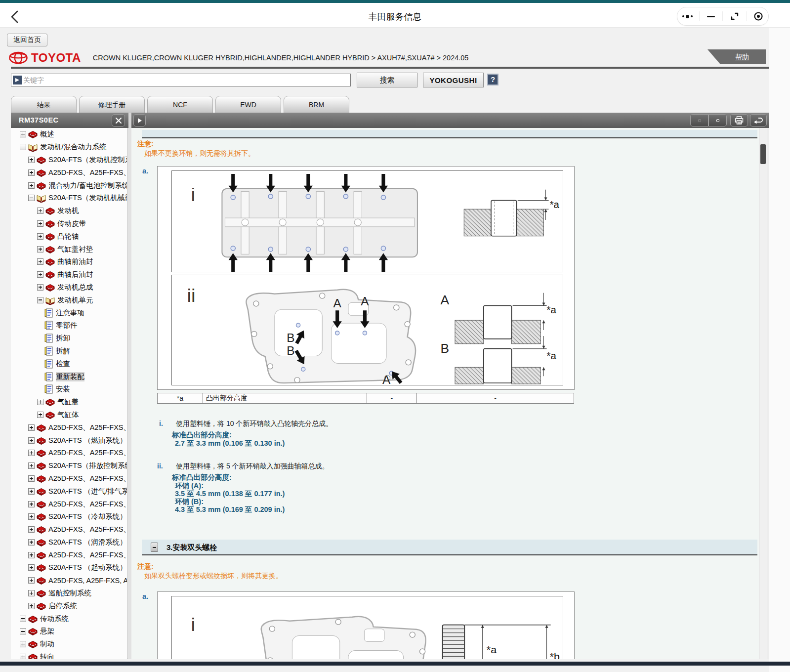 The image size is (790, 672). I want to click on search-button: 搜索, so click(387, 80).